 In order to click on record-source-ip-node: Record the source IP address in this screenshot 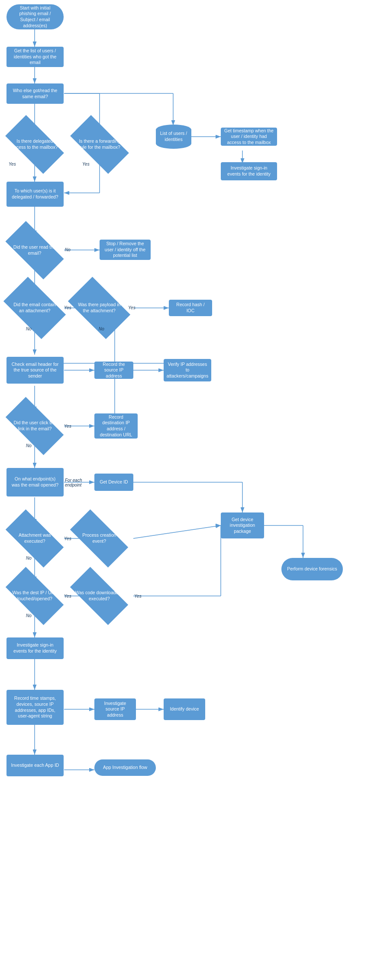, I will do `click(114, 370)`.